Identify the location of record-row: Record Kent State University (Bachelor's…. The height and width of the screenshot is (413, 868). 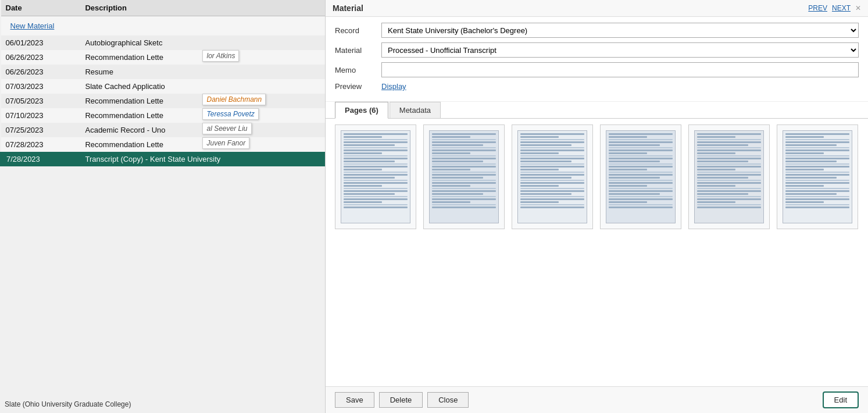
(596, 30).